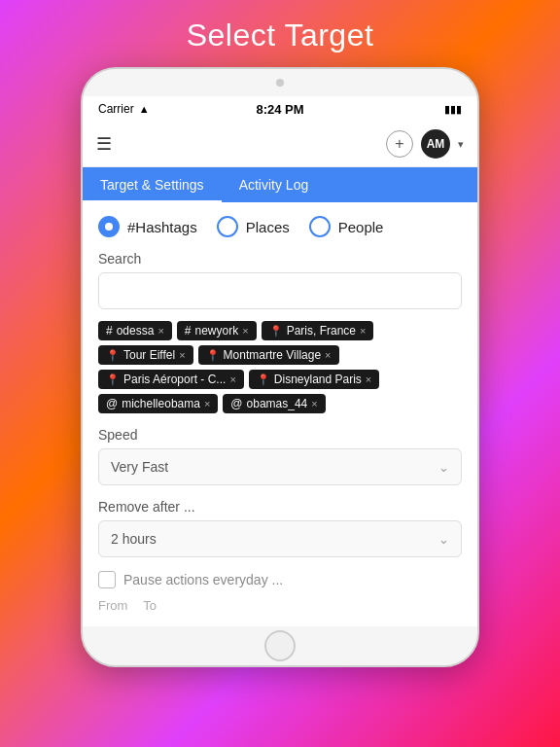 Image resolution: width=560 pixels, height=747 pixels. I want to click on to-field: To, so click(150, 605).